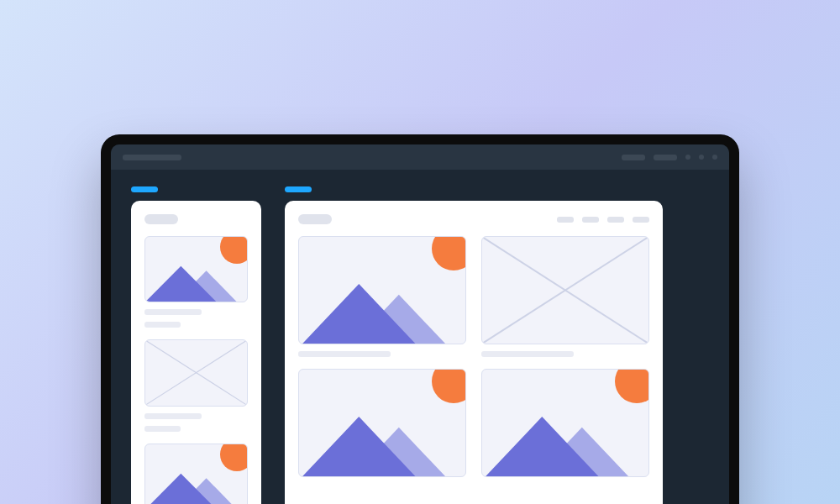 This screenshot has width=840, height=504. I want to click on panel-nav, so click(603, 220).